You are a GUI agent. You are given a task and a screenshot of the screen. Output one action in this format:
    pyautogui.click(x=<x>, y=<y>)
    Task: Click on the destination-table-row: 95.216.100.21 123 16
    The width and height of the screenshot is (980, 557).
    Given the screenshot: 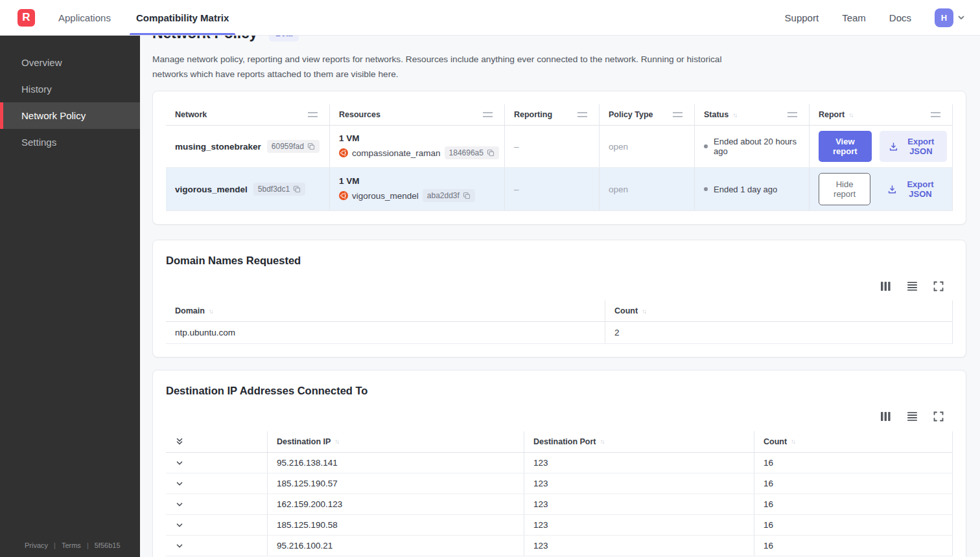 What is the action you would take?
    pyautogui.click(x=559, y=546)
    